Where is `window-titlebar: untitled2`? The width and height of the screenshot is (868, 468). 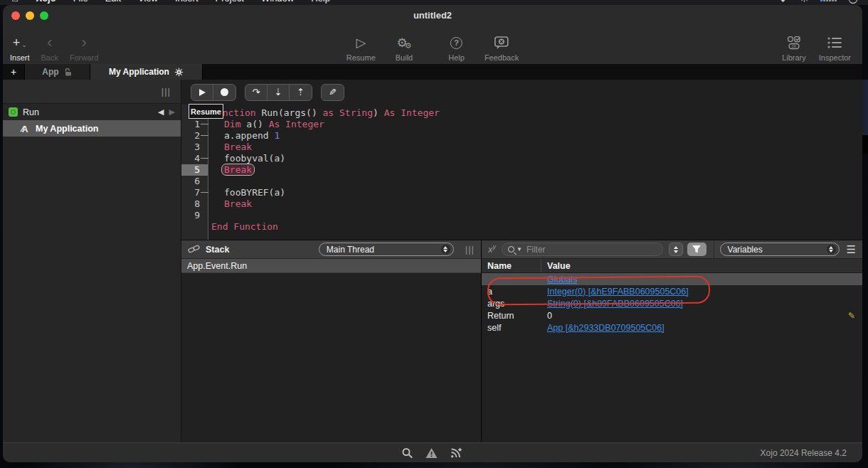
window-titlebar: untitled2 is located at coordinates (433, 16).